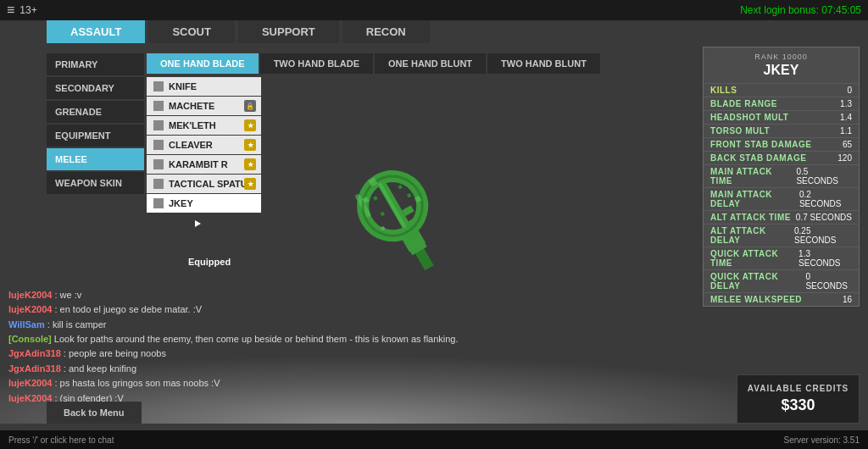  I want to click on stat-back-stab: BACK STAB DAMAGE 120, so click(782, 158).